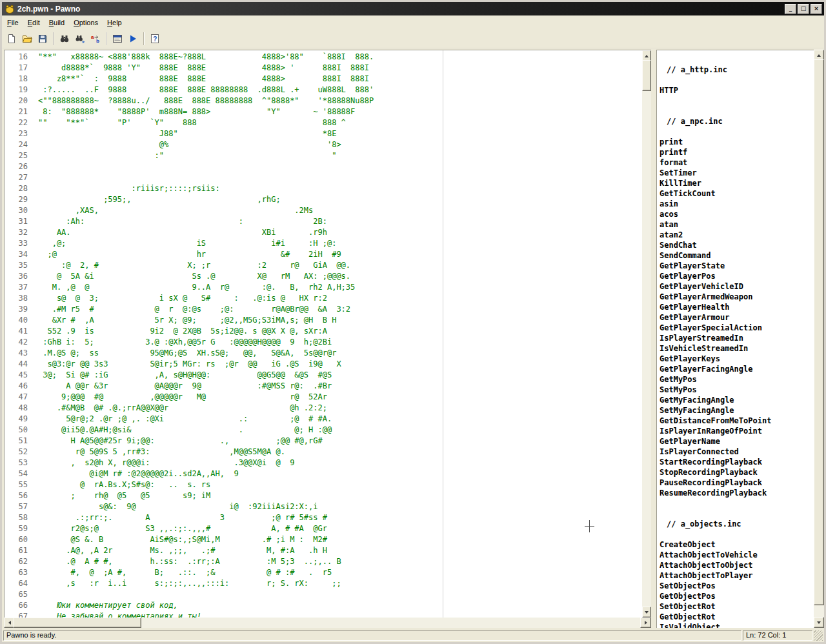 The height and width of the screenshot is (644, 826). I want to click on function-list-item: AttachObjectToVehicle, so click(736, 555).